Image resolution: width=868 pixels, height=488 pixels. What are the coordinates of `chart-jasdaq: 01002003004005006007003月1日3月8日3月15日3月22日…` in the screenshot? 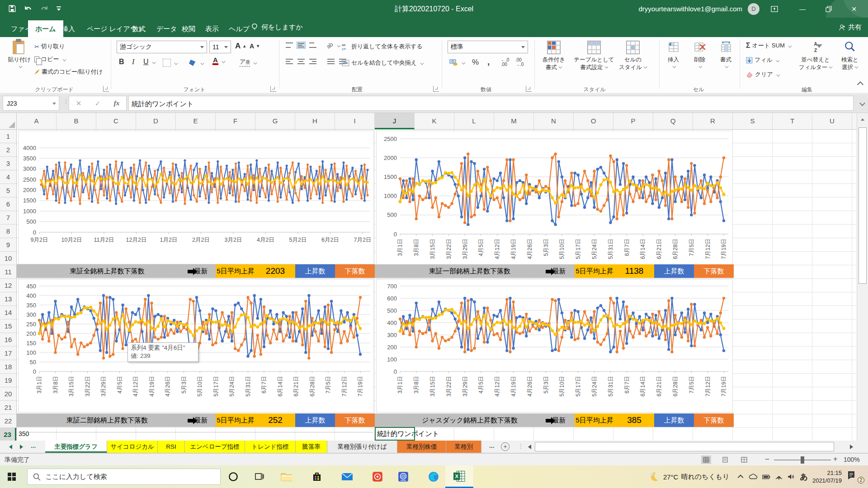 It's located at (554, 346).